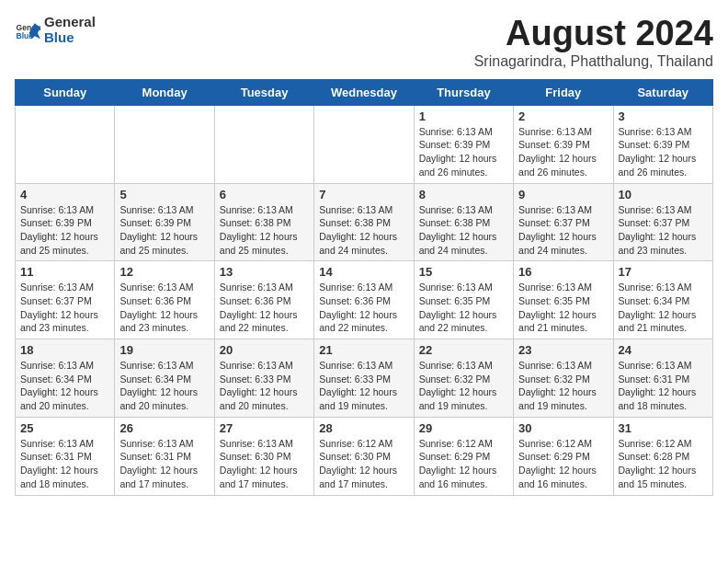 Image resolution: width=728 pixels, height=563 pixels. What do you see at coordinates (594, 34) in the screenshot?
I see `month-year-title: August 2024` at bounding box center [594, 34].